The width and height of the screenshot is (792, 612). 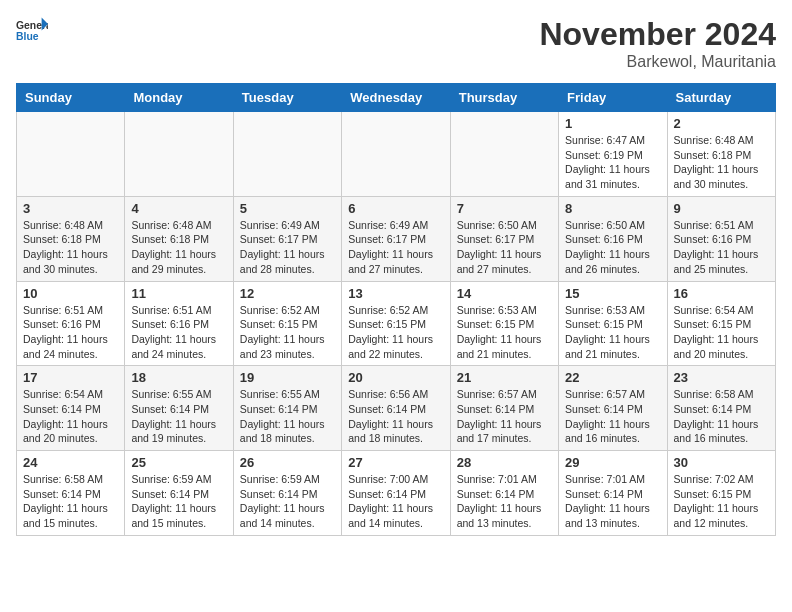 I want to click on day-info: Sunrise: 6:50 AM Sunset: 6:17 PM Dayligh…, so click(x=504, y=248).